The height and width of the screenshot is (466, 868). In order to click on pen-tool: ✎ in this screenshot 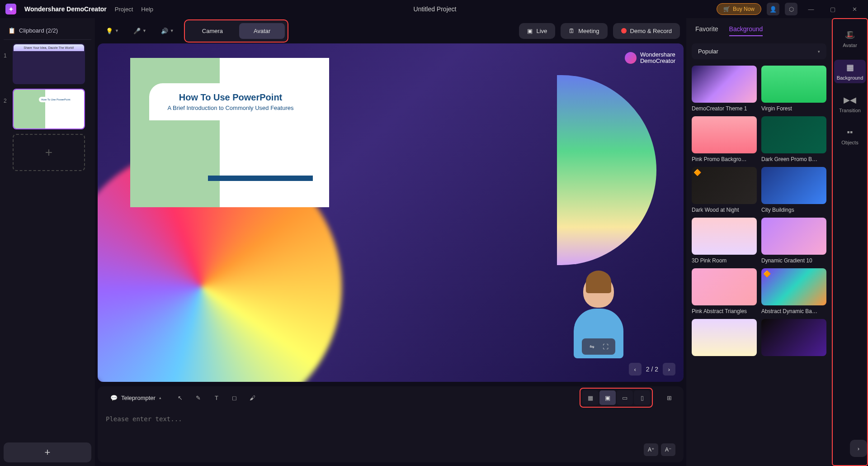, I will do `click(198, 398)`.